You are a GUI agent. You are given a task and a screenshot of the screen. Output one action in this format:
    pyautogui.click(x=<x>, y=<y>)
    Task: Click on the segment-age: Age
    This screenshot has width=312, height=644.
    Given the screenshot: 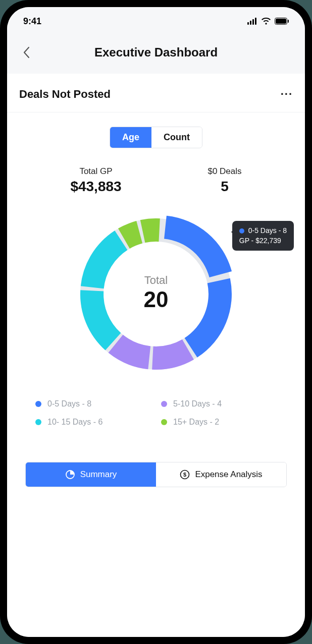 What is the action you would take?
    pyautogui.click(x=131, y=137)
    